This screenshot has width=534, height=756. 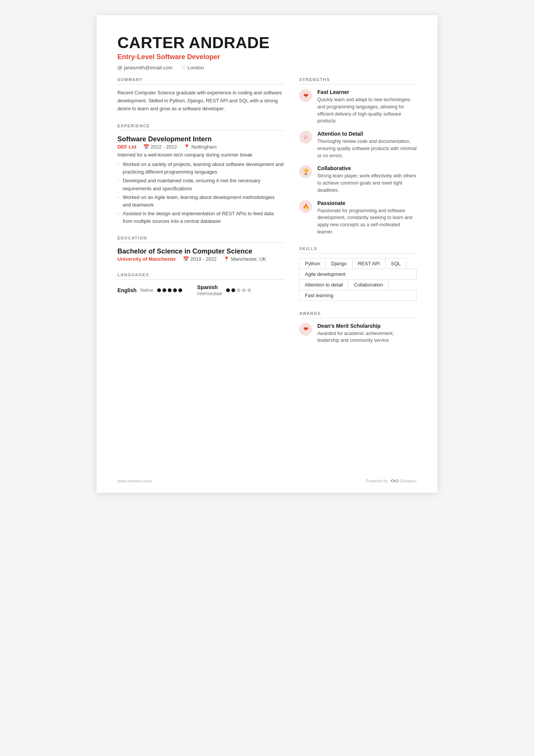 I want to click on strength-desc: Quickly learn and adapt to new technolog…, so click(x=367, y=111).